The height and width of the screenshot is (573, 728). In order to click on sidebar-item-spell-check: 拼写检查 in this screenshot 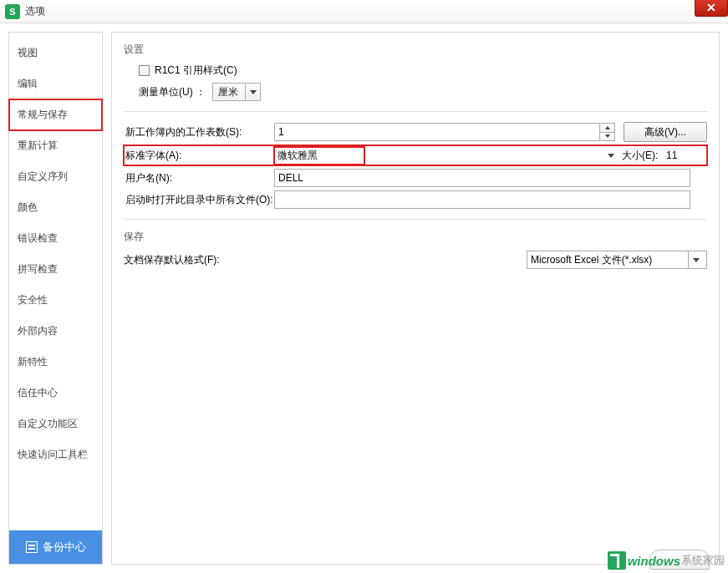, I will do `click(55, 269)`.